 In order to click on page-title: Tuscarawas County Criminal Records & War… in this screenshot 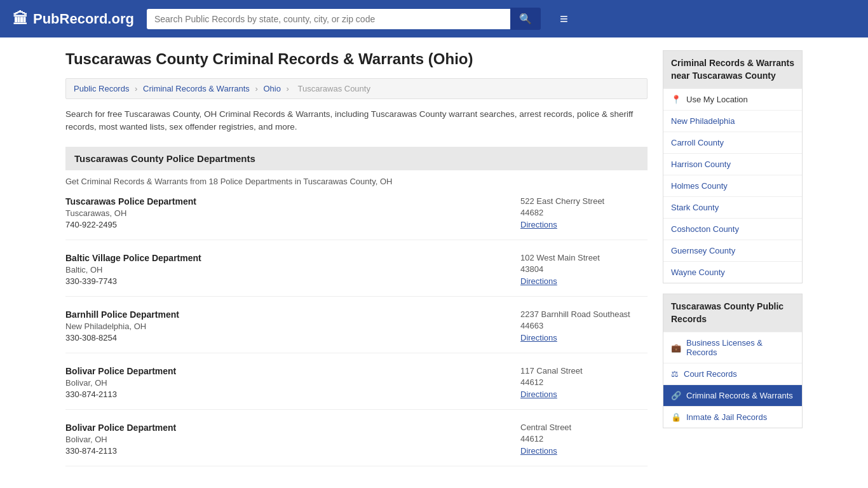, I will do `click(356, 59)`.